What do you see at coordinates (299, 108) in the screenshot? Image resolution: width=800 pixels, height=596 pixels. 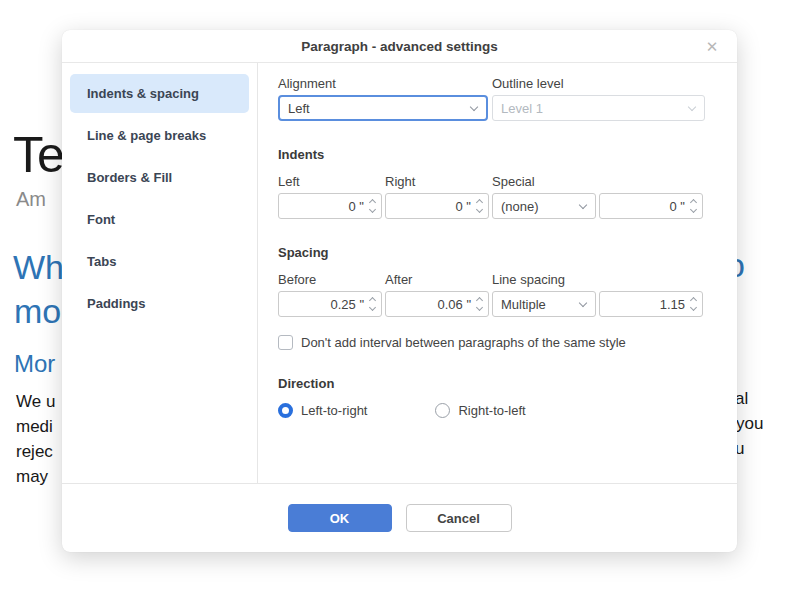 I see `alignment-value: Left` at bounding box center [299, 108].